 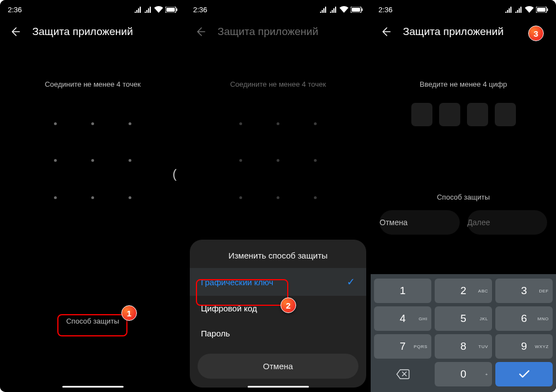 What do you see at coordinates (278, 259) in the screenshot?
I see `sheet-title: Изменить способ защиты` at bounding box center [278, 259].